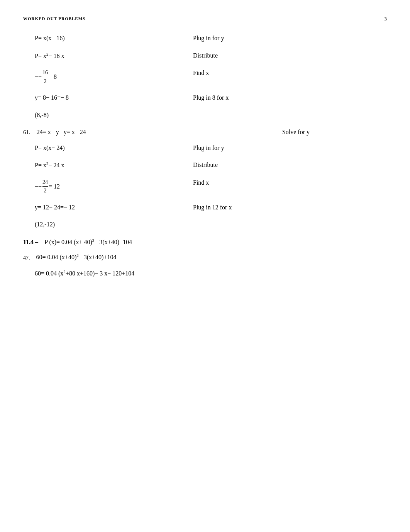 Image resolution: width=410 pixels, height=532 pixels. I want to click on equation-row-3: −− 16 2 = 8 Find x, so click(205, 77).